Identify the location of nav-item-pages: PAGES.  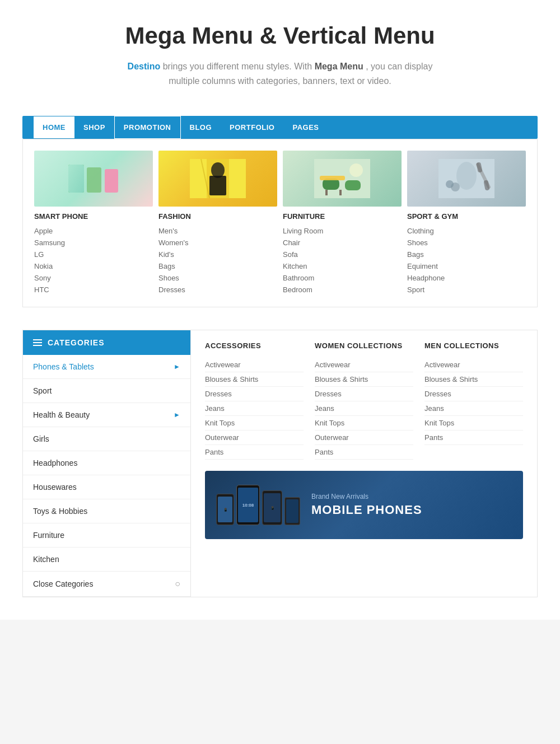
(306, 128).